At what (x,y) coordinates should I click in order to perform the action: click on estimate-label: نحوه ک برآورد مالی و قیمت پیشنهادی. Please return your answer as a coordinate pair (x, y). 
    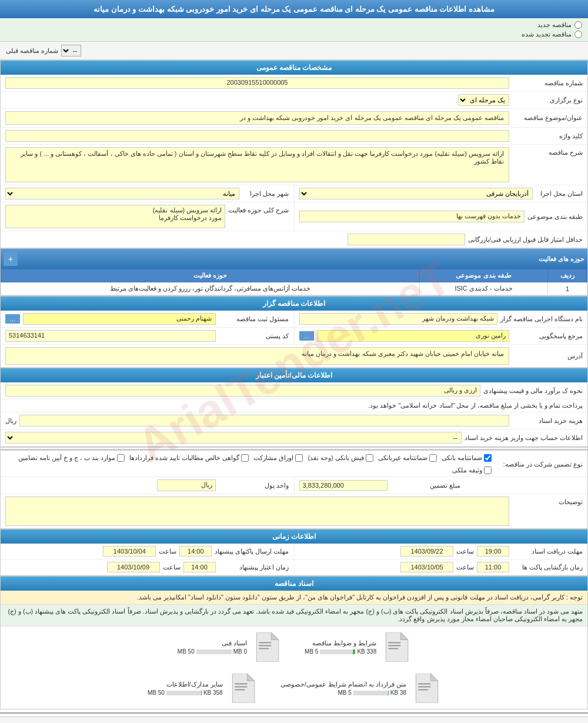
    Looking at the image, I should click on (533, 391).